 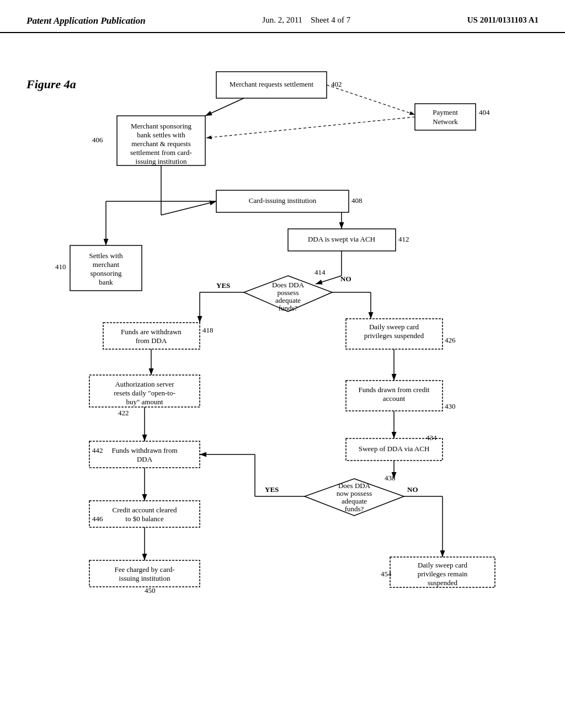 What do you see at coordinates (394, 335) in the screenshot?
I see `svg-text: privileges suspended` at bounding box center [394, 335].